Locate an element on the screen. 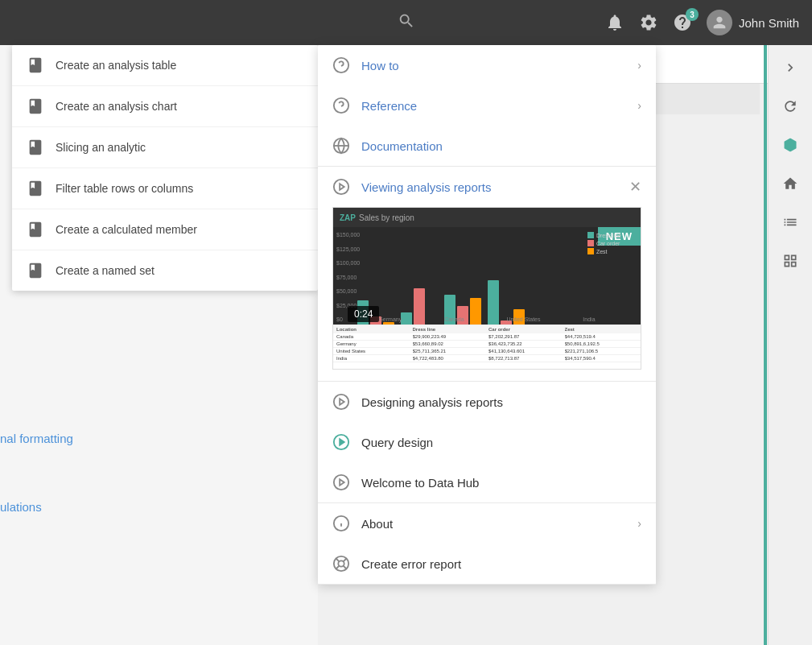  query-design-label: Query design is located at coordinates (501, 443).